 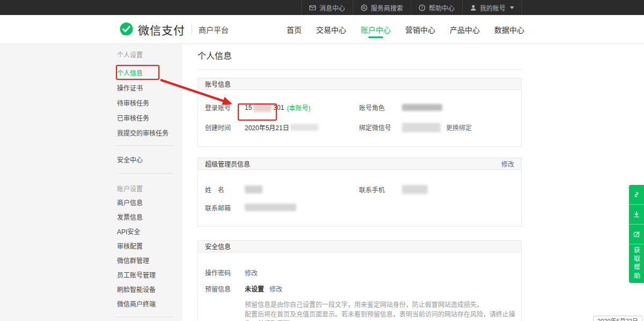 What do you see at coordinates (279, 108) in the screenshot?
I see `login-account-suffix: 301` at bounding box center [279, 108].